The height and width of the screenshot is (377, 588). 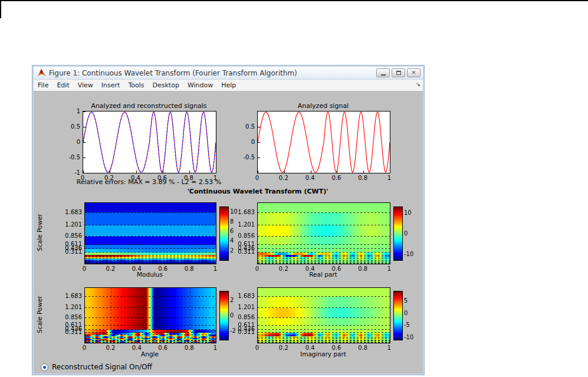 What do you see at coordinates (150, 142) in the screenshot?
I see `analyzed-reconstructed-signals-plot` at bounding box center [150, 142].